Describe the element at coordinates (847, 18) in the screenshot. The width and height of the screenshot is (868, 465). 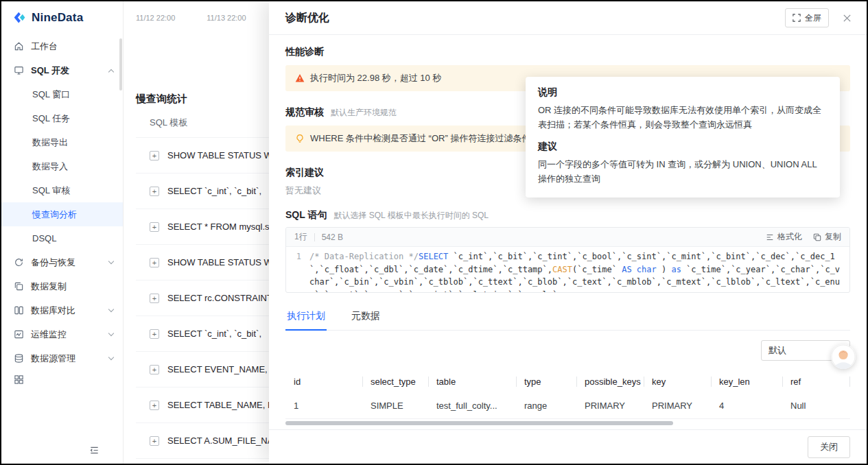
I see `drawer-close-button` at that location.